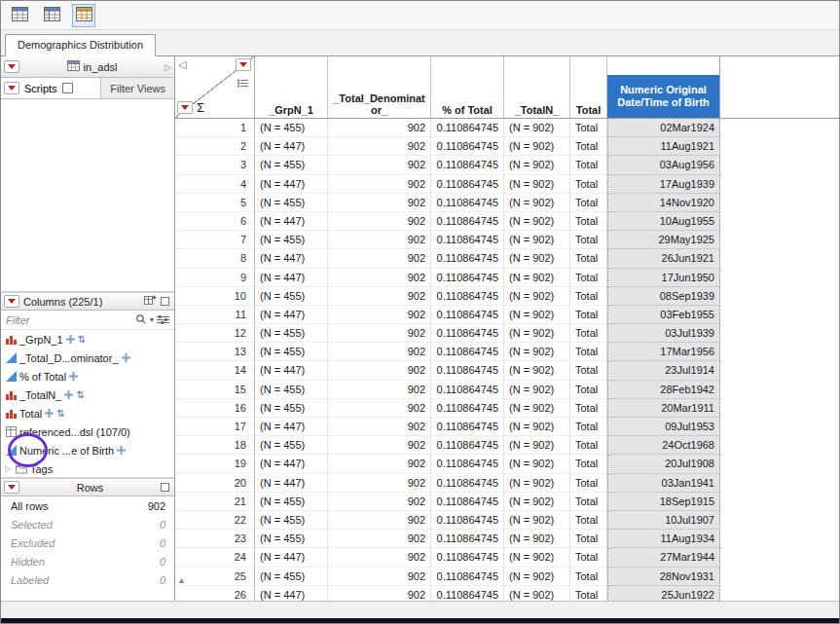  Describe the element at coordinates (664, 222) in the screenshot. I see `cell-dob-selected: 10Aug1955` at that location.